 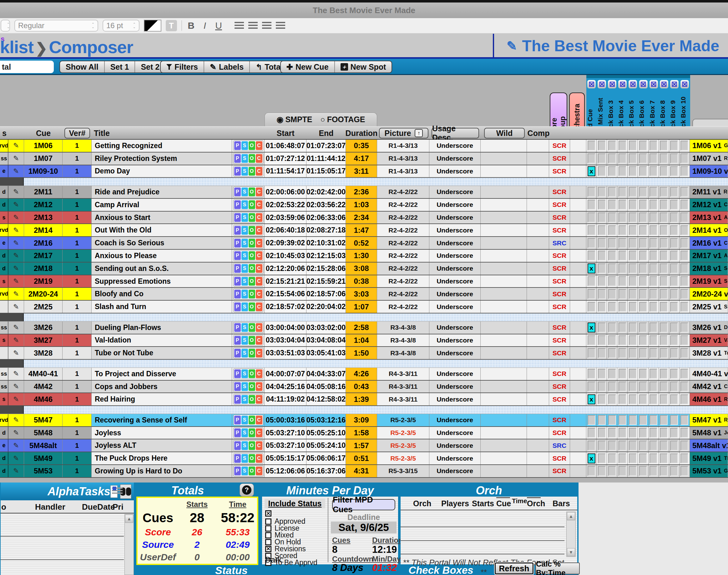 I want to click on title-cell: Anxious to Start, so click(x=162, y=217).